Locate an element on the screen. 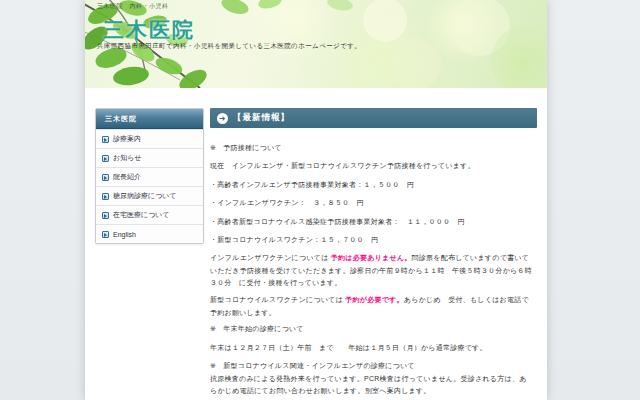  sidebar-item-incho-shokai: 院長紹介 is located at coordinates (150, 176).